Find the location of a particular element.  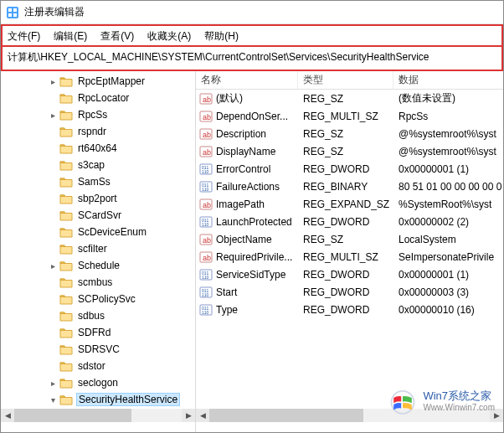

tree-item: s3cap is located at coordinates (98, 165).